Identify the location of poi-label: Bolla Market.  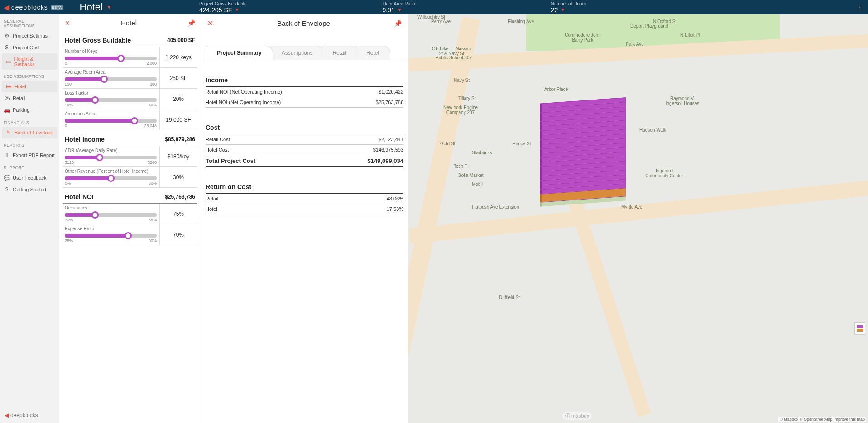
(471, 176).